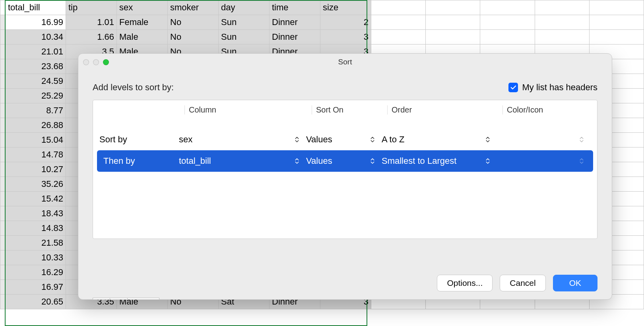 The height and width of the screenshot is (326, 644). Describe the element at coordinates (550, 110) in the screenshot. I see `col-header-coloricon: Color/Icon` at that location.